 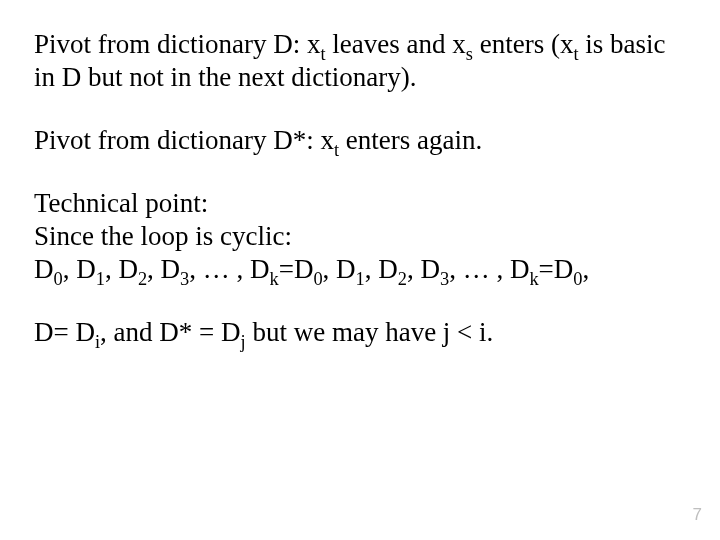 What do you see at coordinates (163, 236) in the screenshot?
I see `text: Since the loop is cyclic:` at bounding box center [163, 236].